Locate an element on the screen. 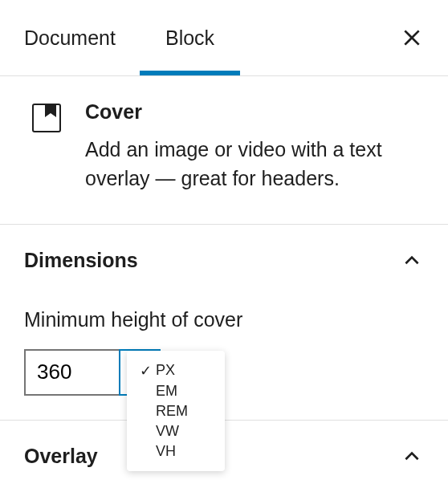 The height and width of the screenshot is (496, 448). min-height-label: Minimum height of cover is located at coordinates (224, 319).